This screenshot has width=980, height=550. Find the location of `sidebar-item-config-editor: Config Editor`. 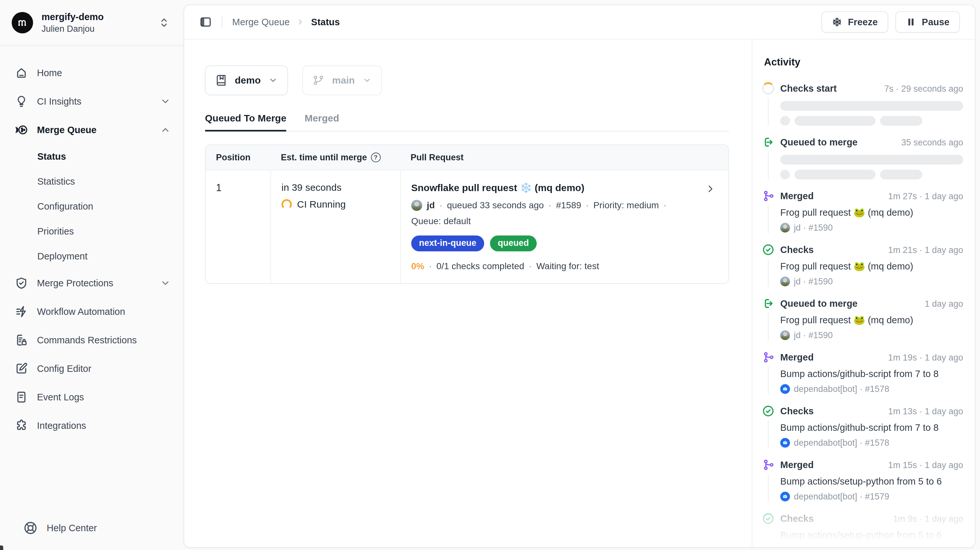

sidebar-item-config-editor: Config Editor is located at coordinates (92, 369).